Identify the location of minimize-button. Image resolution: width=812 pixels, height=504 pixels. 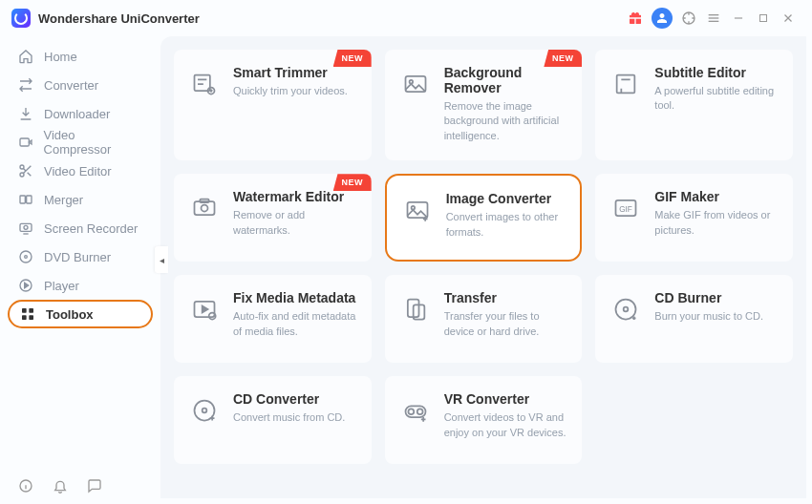
(738, 18).